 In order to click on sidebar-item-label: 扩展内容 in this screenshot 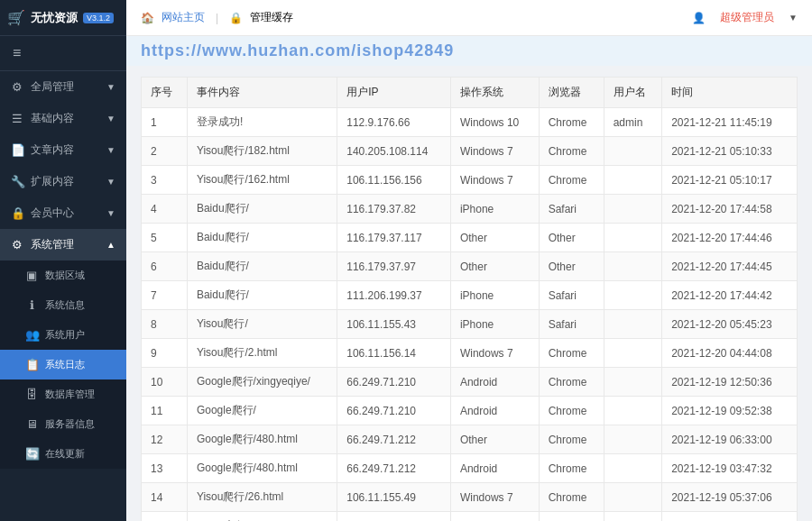, I will do `click(52, 182)`.